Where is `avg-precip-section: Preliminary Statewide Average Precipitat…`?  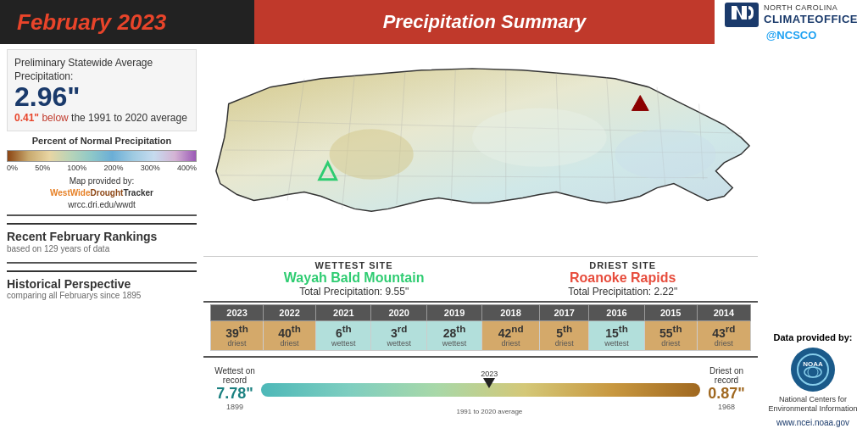 avg-precip-section: Preliminary Statewide Average Precipitat… is located at coordinates (102, 90).